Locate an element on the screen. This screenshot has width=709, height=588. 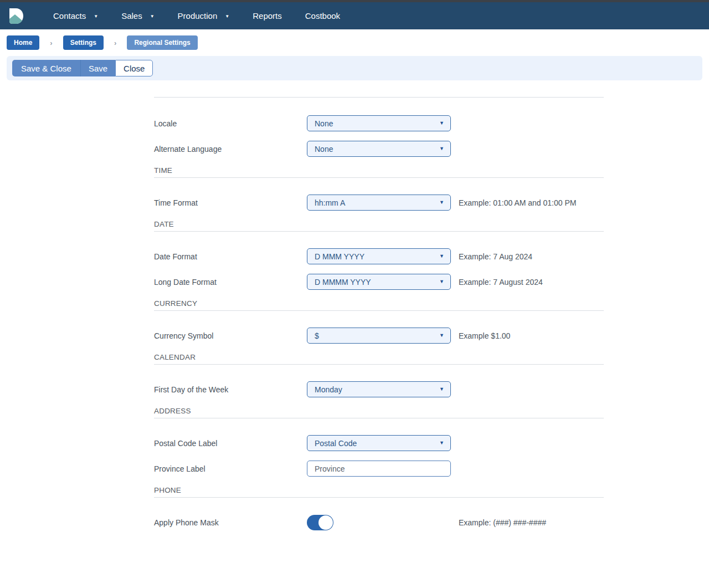
section-phone: PHONE Apply Phone Mask Example: (###) ##… is located at coordinates (379, 508).